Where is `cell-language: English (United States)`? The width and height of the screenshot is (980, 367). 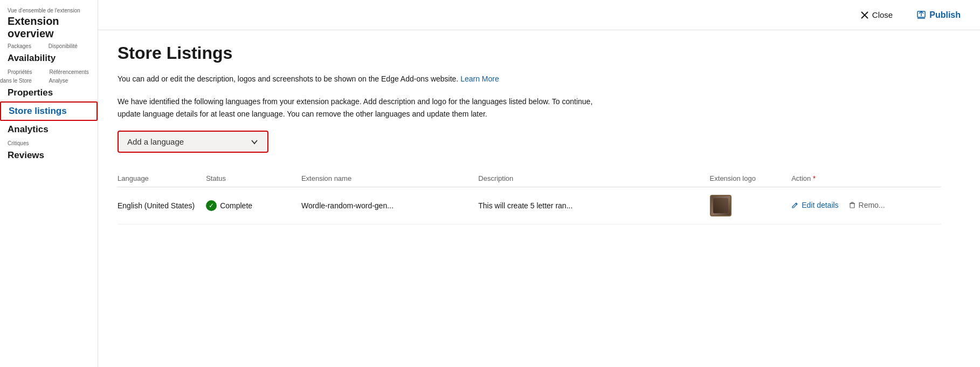 cell-language: English (United States) is located at coordinates (162, 206).